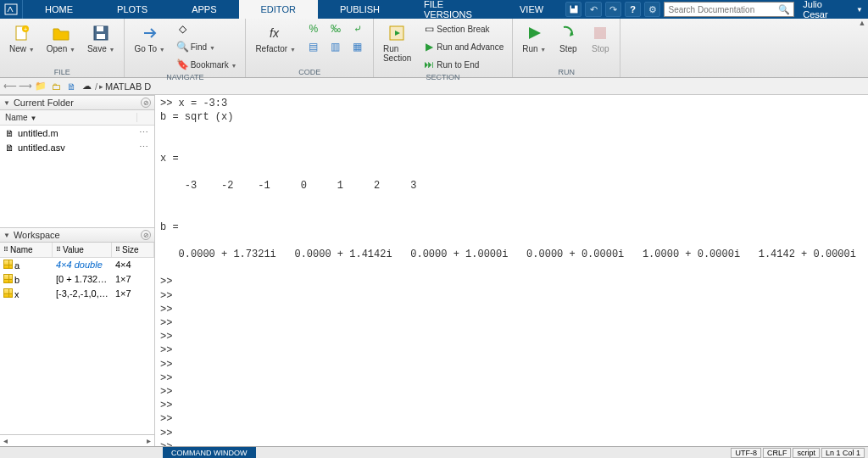 This screenshot has height=458, width=868. What do you see at coordinates (82, 293) in the screenshot?
I see `var-value: [-3,-2,-1,0,1...` at bounding box center [82, 293].